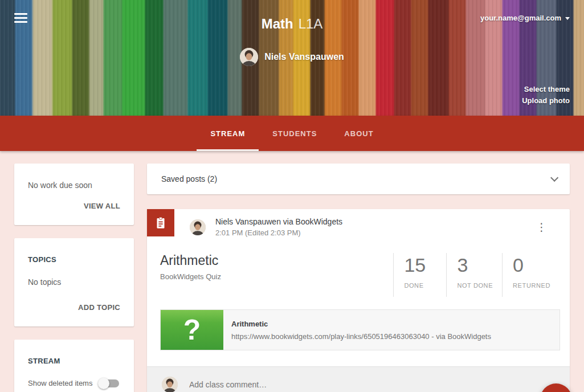 The height and width of the screenshot is (392, 584). I want to click on post-header: Niels Vanspauwen via BookWidgets 2:01 PM…, so click(358, 227).